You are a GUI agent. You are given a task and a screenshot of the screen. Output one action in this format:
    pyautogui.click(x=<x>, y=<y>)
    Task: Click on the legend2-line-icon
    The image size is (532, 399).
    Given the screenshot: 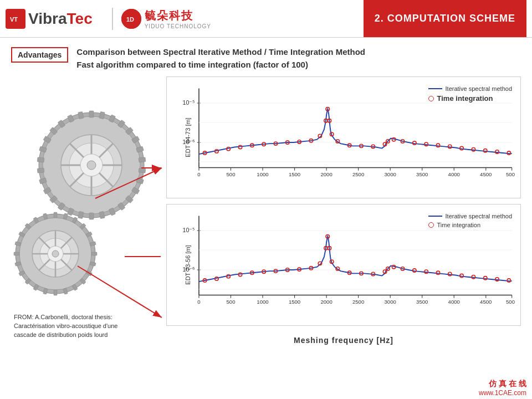 What is the action you would take?
    pyautogui.click(x=436, y=216)
    